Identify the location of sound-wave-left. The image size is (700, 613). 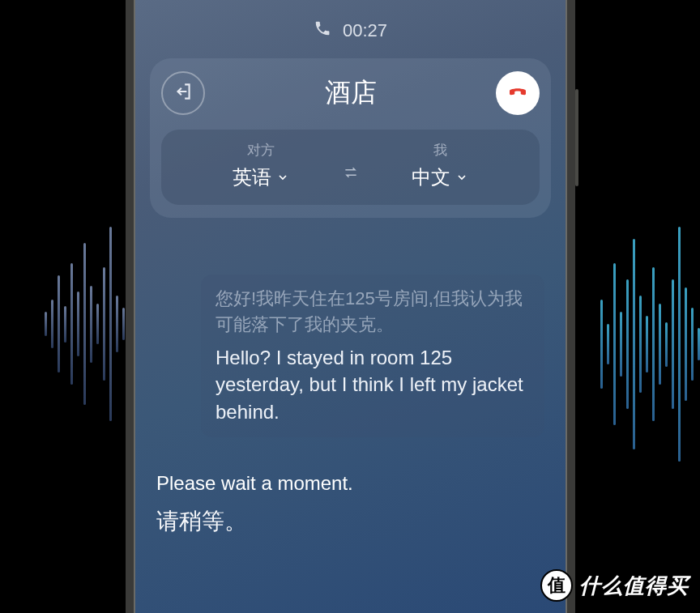
(84, 324).